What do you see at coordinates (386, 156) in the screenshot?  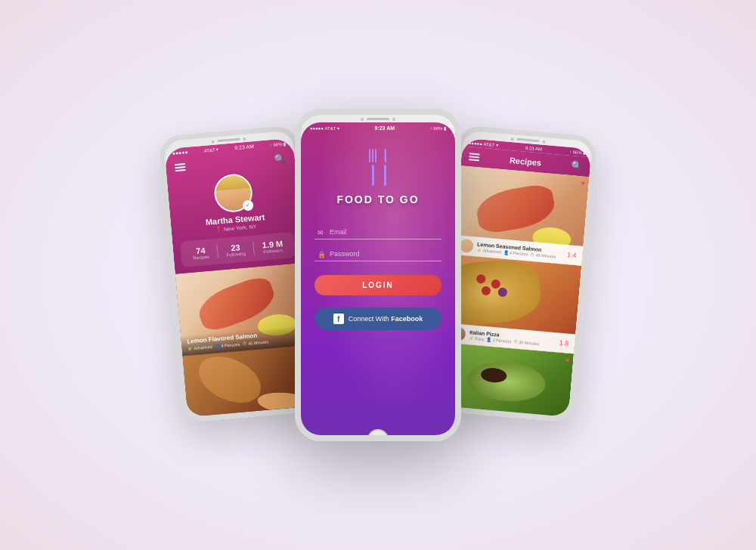 I see `knife-blade` at bounding box center [386, 156].